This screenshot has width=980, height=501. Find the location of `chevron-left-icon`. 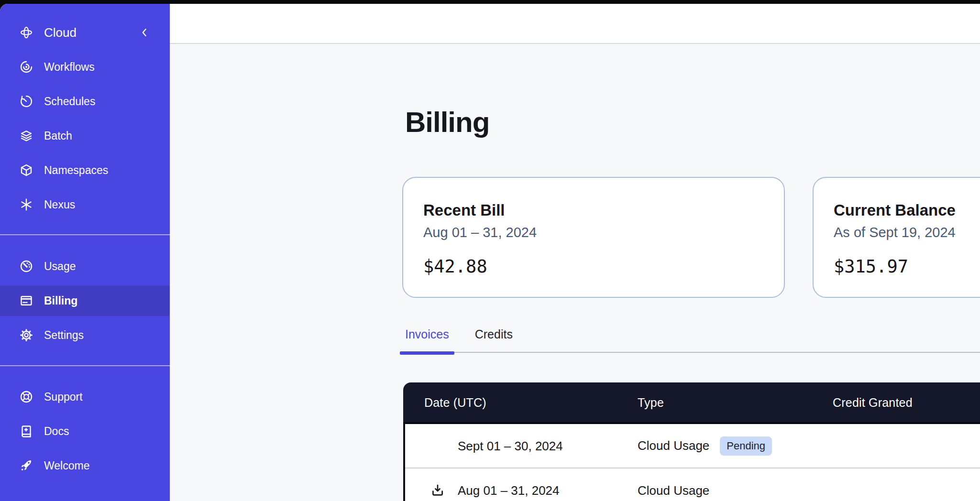

chevron-left-icon is located at coordinates (144, 33).